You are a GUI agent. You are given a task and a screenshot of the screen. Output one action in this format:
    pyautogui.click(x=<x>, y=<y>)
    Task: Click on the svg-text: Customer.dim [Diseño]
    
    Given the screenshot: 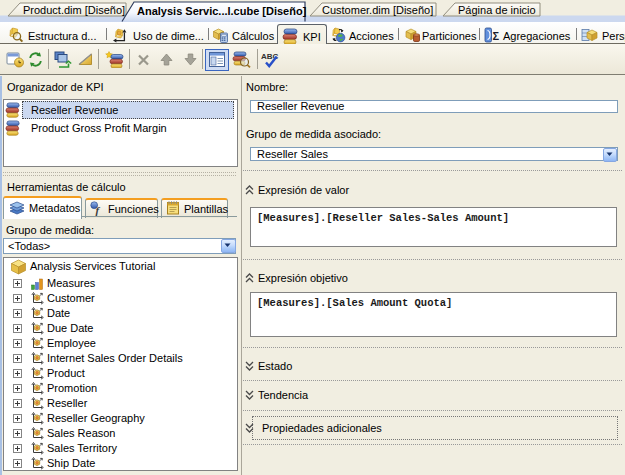 What is the action you would take?
    pyautogui.click(x=378, y=10)
    